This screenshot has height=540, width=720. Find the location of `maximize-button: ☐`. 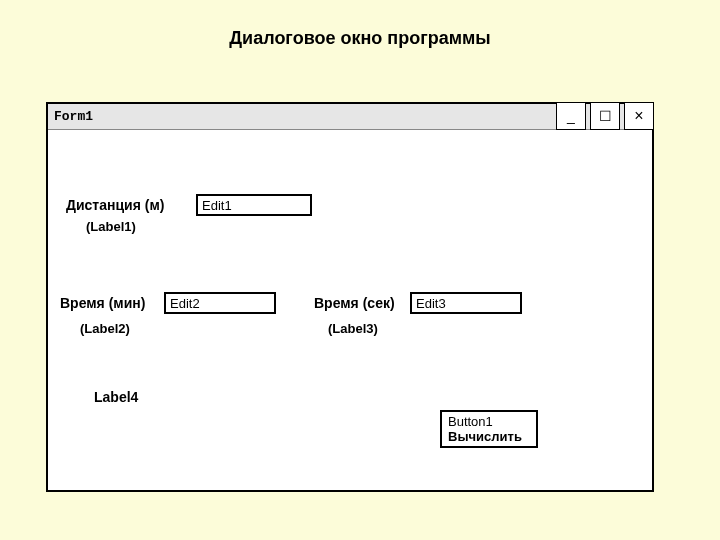

maximize-button: ☐ is located at coordinates (605, 116).